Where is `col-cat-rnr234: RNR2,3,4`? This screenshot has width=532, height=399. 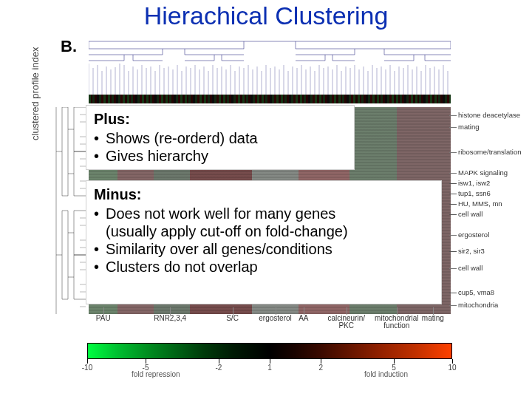
col-cat-rnr234: RNR2,3,4 is located at coordinates (170, 318).